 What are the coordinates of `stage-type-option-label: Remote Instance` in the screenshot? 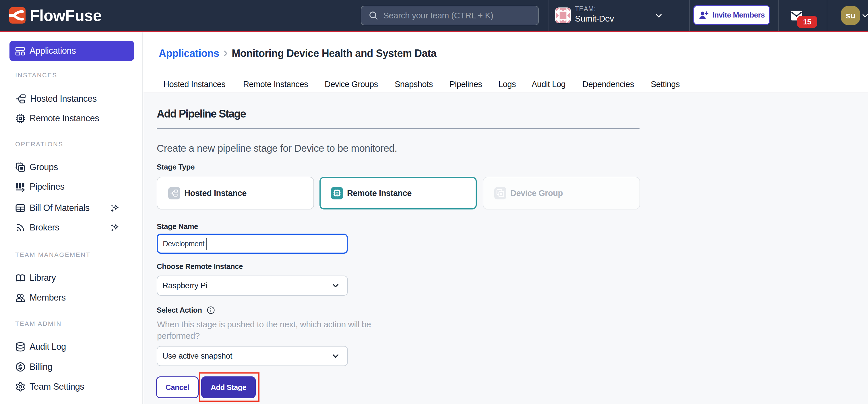 It's located at (379, 193).